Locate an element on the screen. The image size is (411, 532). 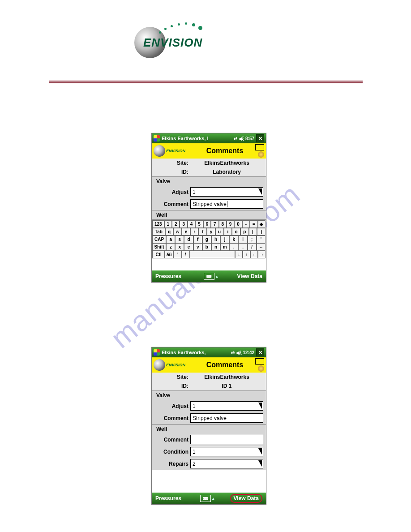
kb-key: 7 is located at coordinates (215, 224).